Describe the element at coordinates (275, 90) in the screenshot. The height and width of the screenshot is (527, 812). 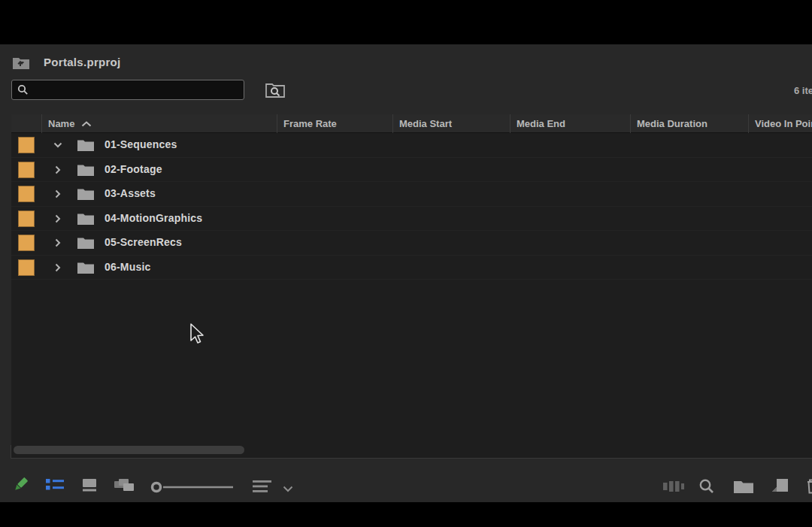
I see `find-in-bin-button` at that location.